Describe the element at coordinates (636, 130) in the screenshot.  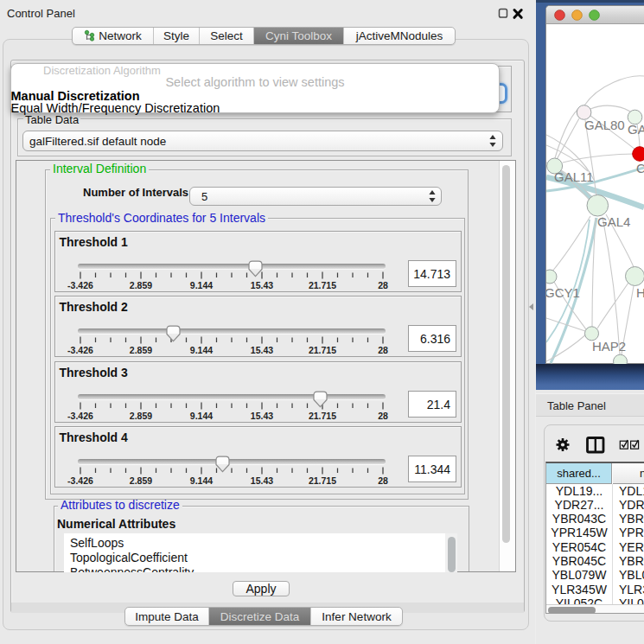
I see `svg-text: GA` at that location.